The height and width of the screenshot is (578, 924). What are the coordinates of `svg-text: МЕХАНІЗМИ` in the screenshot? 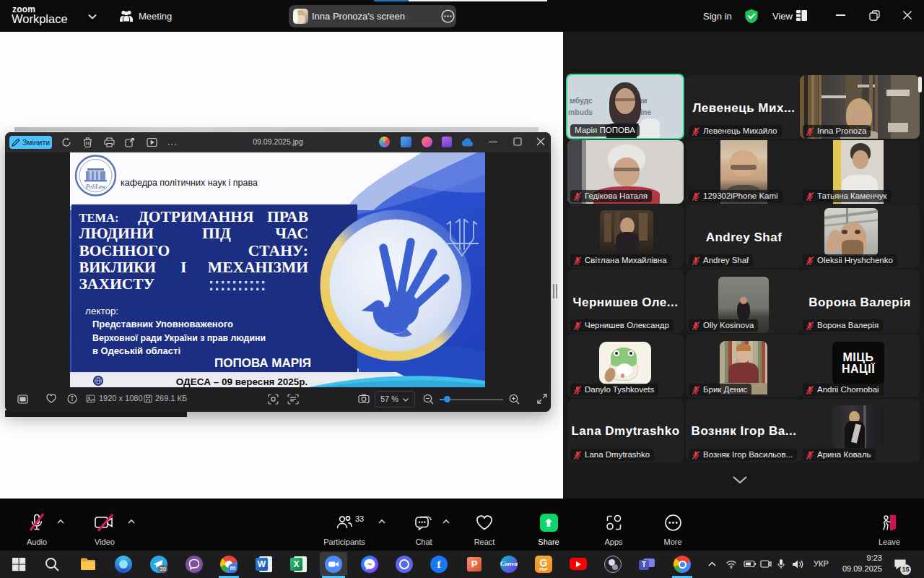 It's located at (258, 267).